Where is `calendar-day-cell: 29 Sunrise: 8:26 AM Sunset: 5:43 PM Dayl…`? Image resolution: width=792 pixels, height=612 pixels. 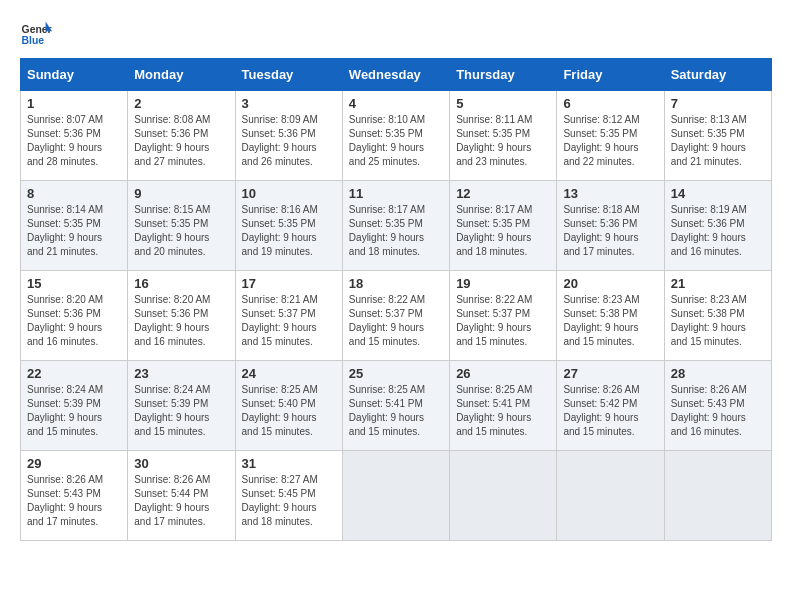 calendar-day-cell: 29 Sunrise: 8:26 AM Sunset: 5:43 PM Dayl… is located at coordinates (74, 496).